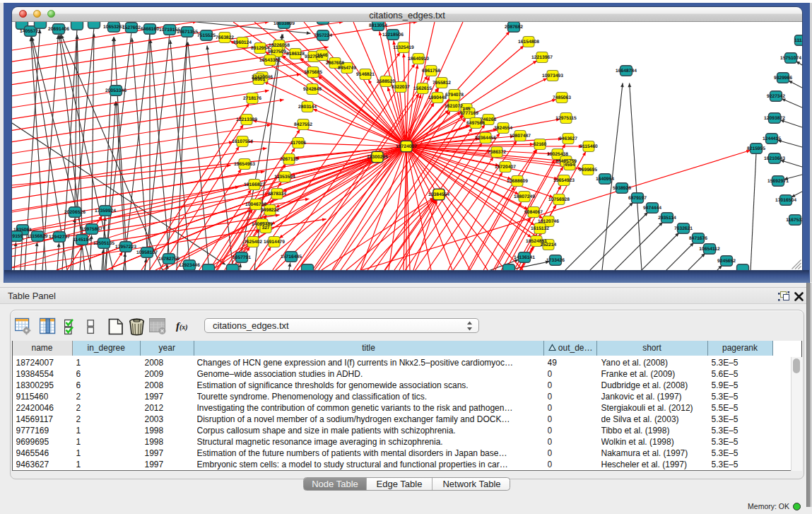 This screenshot has height=514, width=812. What do you see at coordinates (295, 54) in the screenshot?
I see `svg-text: 8186328` at bounding box center [295, 54].